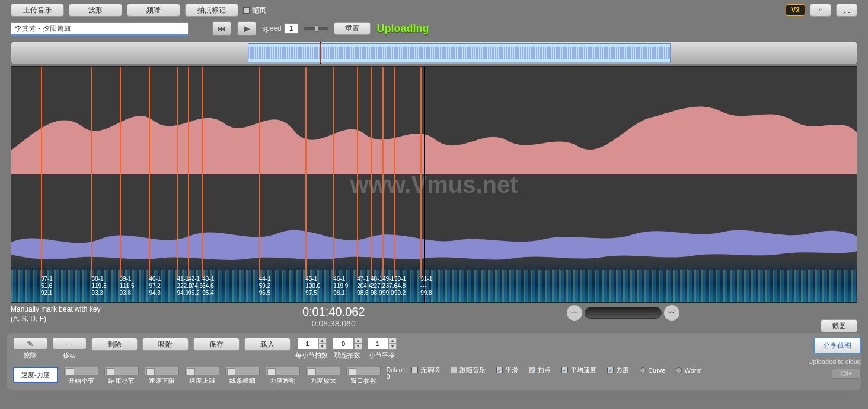 This screenshot has height=409, width=868. Describe the element at coordinates (847, 10) in the screenshot. I see `fullscreen-icon: ⛶` at that location.